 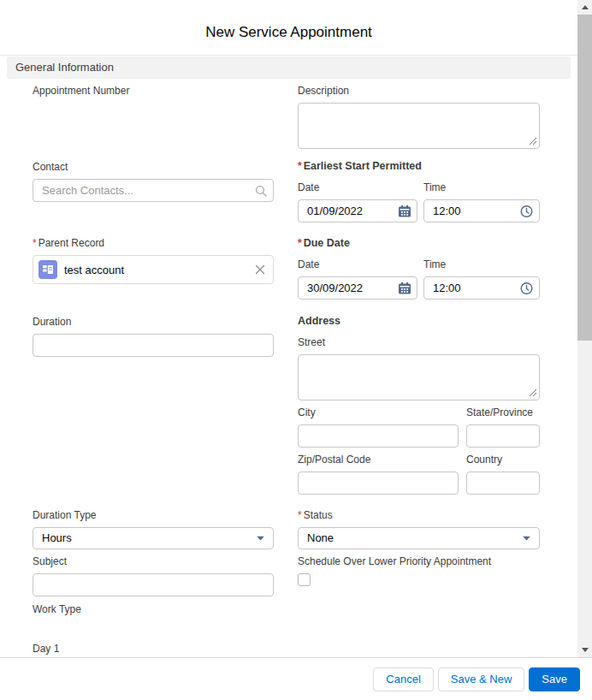 I want to click on schedule-over-label: Schedule Over Lower Priority Appointment, so click(x=419, y=561).